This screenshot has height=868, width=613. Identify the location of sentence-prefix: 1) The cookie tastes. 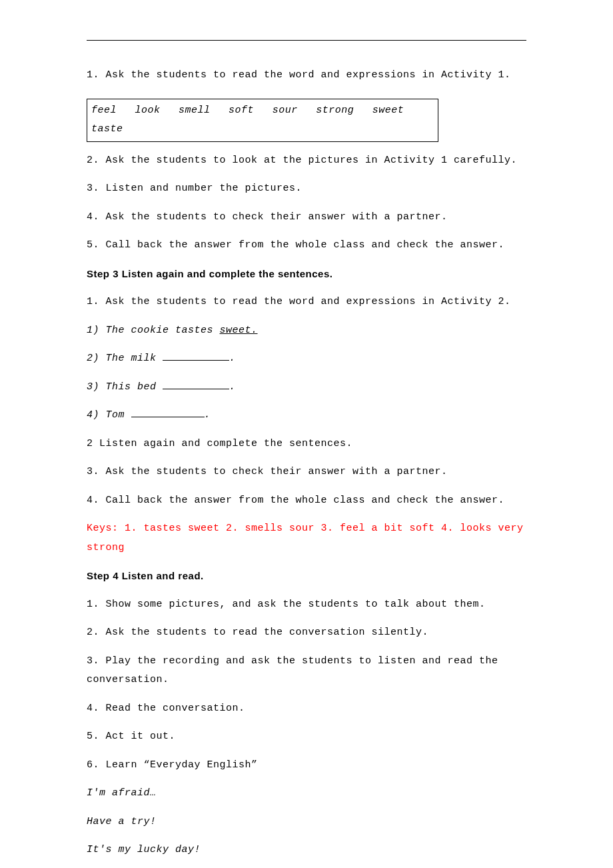
(153, 331).